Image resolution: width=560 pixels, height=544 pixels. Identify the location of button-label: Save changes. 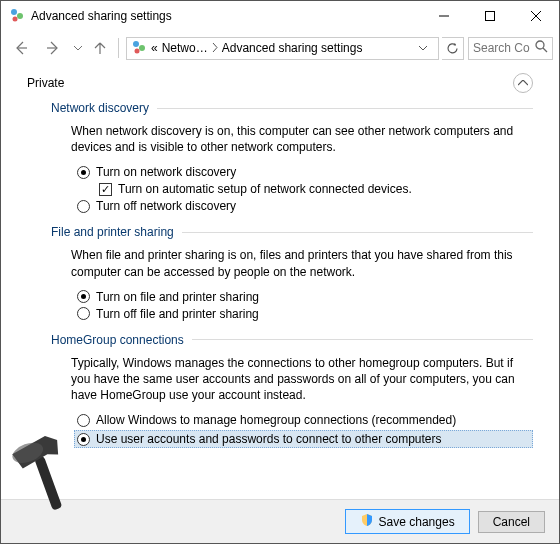
(417, 522).